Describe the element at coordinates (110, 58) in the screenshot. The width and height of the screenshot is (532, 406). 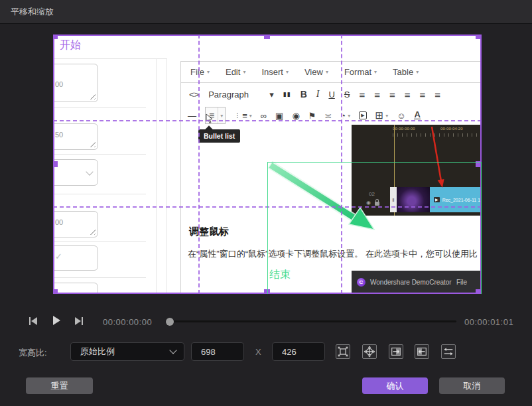
I see `page-divider` at that location.